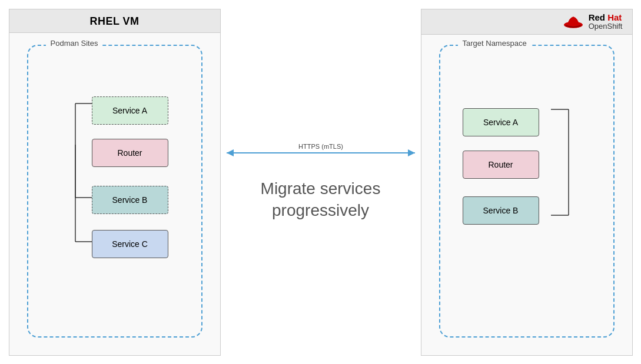 The image size is (641, 364). What do you see at coordinates (411, 153) in the screenshot?
I see `arrow-right-head` at bounding box center [411, 153].